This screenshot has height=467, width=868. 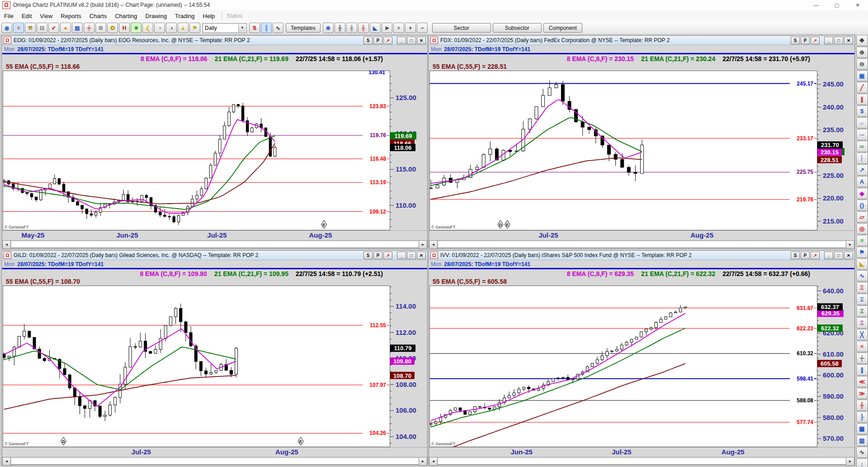 I want to click on divide-icon: ÷, so click(x=399, y=28).